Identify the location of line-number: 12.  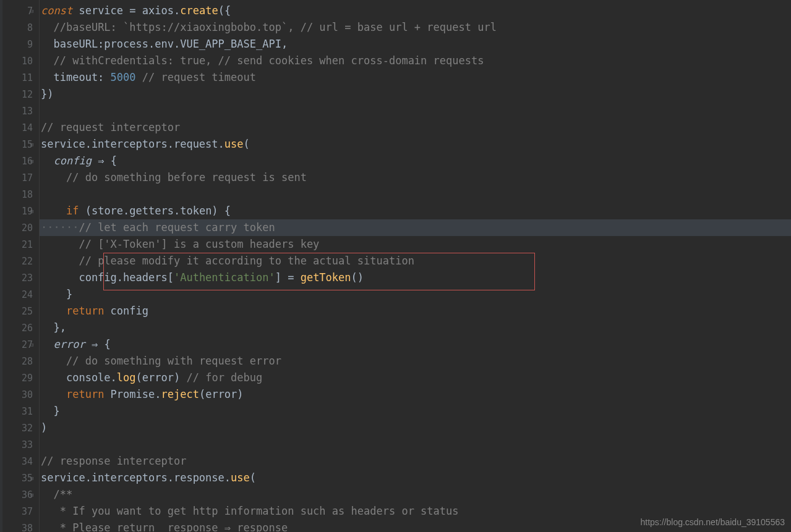
(27, 95).